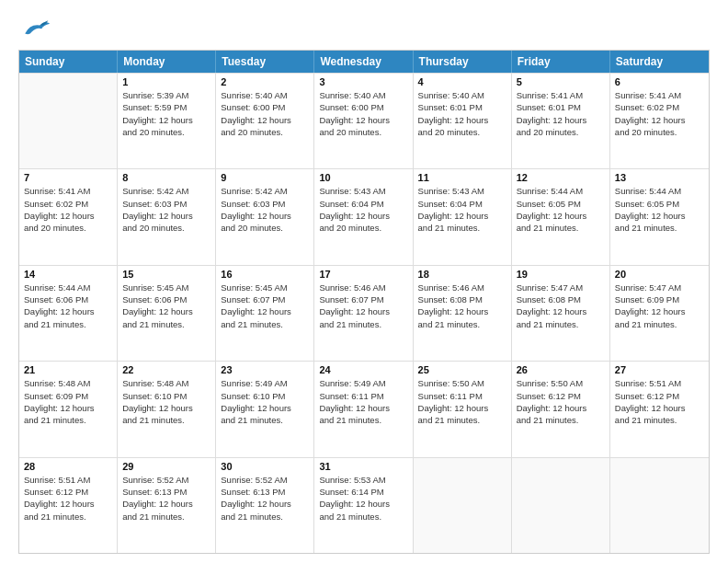 The image size is (728, 563). Describe the element at coordinates (265, 466) in the screenshot. I see `day-number: 30` at that location.